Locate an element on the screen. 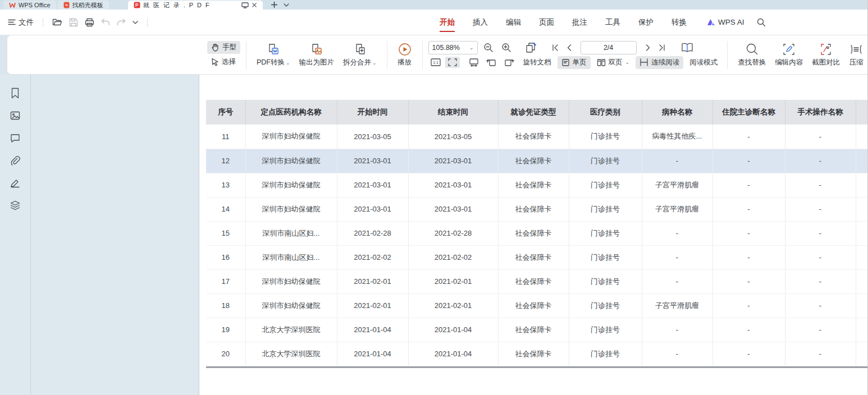 The height and width of the screenshot is (395, 868). rotate-right-button is located at coordinates (509, 62).